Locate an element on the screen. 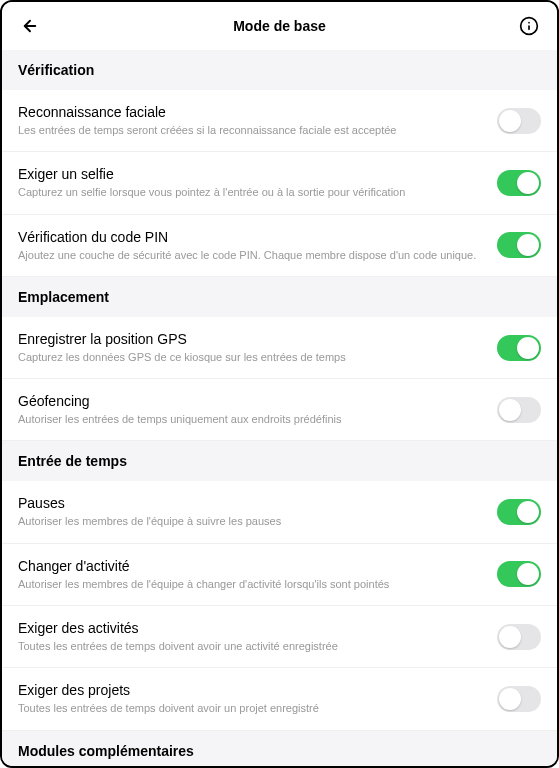  setting-selfie: Exiger un selfie Capturez un selfie lors… is located at coordinates (280, 183).